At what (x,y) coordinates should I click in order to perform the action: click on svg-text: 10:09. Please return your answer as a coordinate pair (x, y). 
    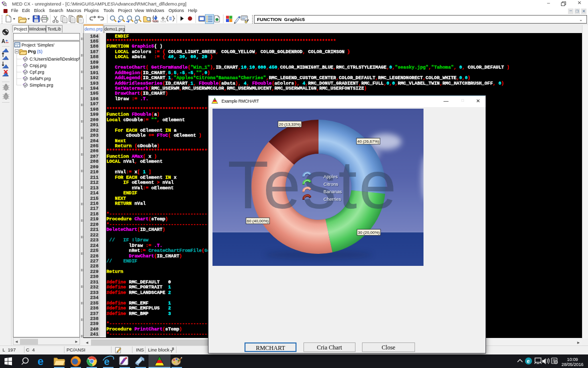
    Looking at the image, I should click on (572, 359).